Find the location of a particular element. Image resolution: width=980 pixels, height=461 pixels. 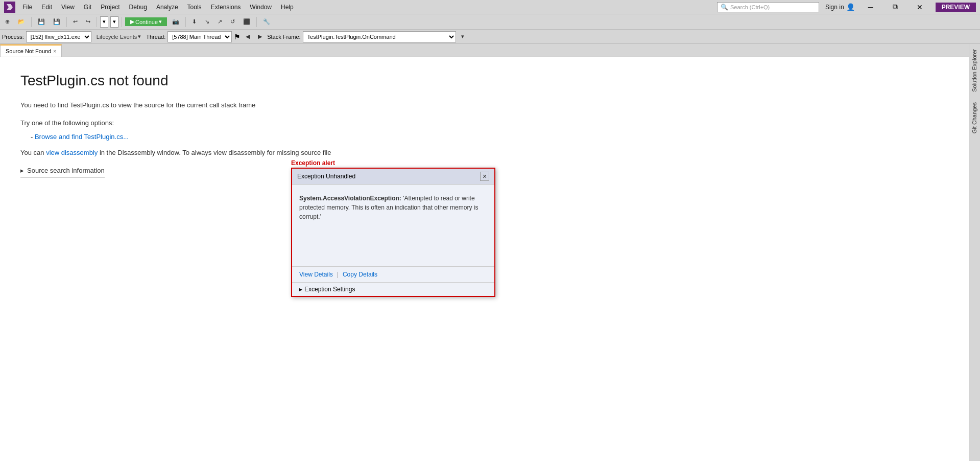

menu-bar: File Edit View Git Project Debug Analyze… is located at coordinates (490, 7).